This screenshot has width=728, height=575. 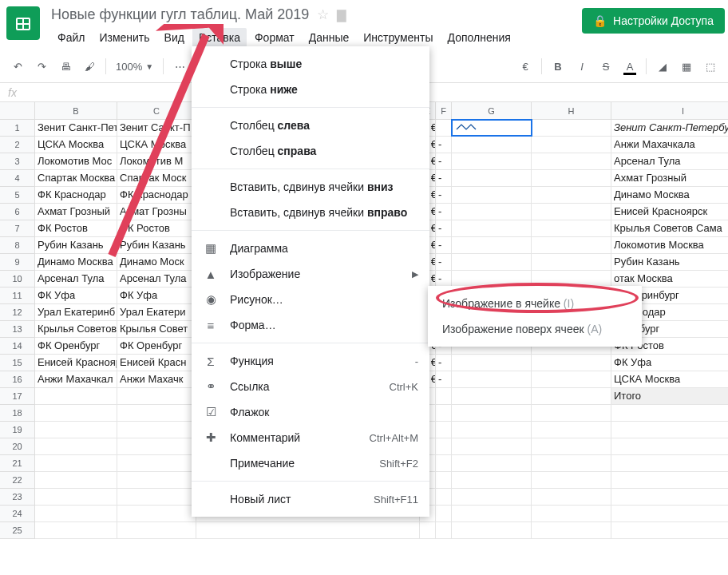 What do you see at coordinates (670, 514) in the screenshot?
I see `cell-I24` at bounding box center [670, 514].